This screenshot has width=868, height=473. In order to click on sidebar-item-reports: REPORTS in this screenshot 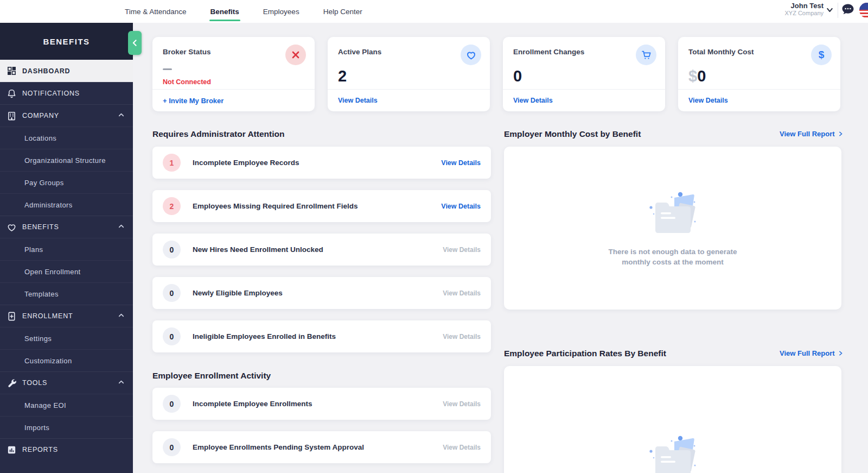, I will do `click(66, 450)`.